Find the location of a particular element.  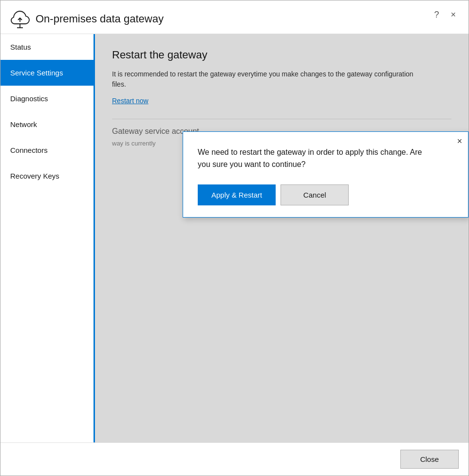

dialog-body: We need to restart the gateway in order … is located at coordinates (325, 174).